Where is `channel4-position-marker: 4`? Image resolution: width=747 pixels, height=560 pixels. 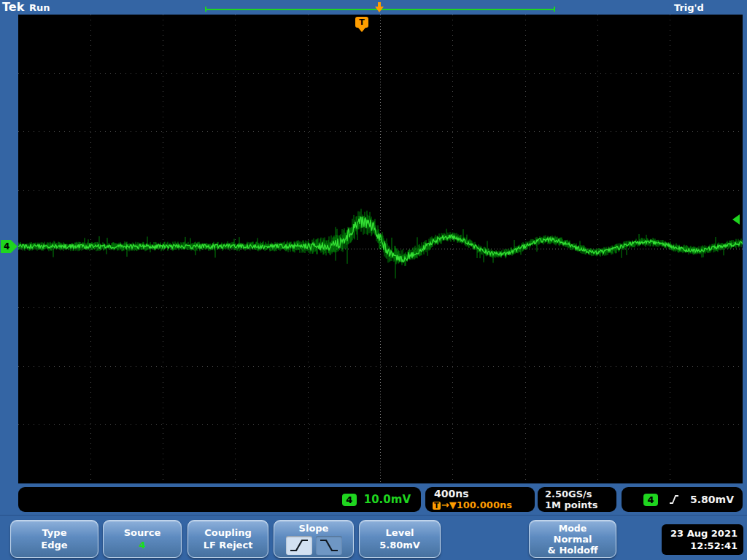 channel4-position-marker: 4 is located at coordinates (9, 246).